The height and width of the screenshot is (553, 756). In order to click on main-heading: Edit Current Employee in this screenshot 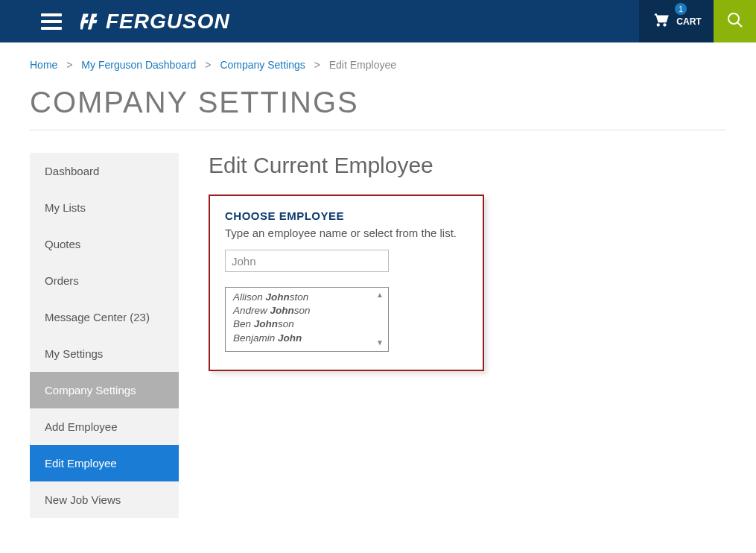, I will do `click(468, 165)`.